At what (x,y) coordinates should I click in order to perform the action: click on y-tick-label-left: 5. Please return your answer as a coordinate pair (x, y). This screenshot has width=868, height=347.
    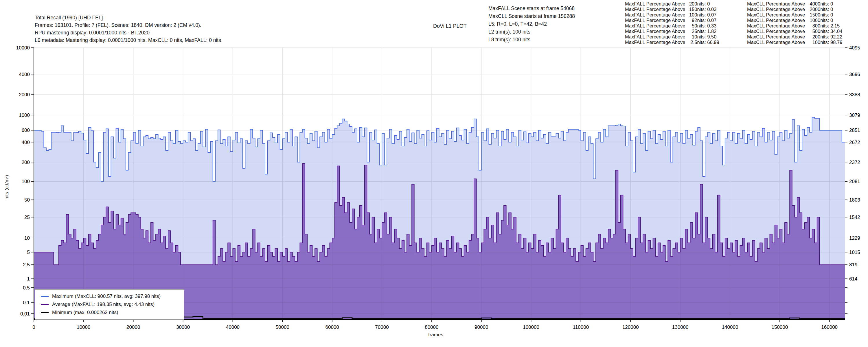
    Looking at the image, I should click on (28, 252).